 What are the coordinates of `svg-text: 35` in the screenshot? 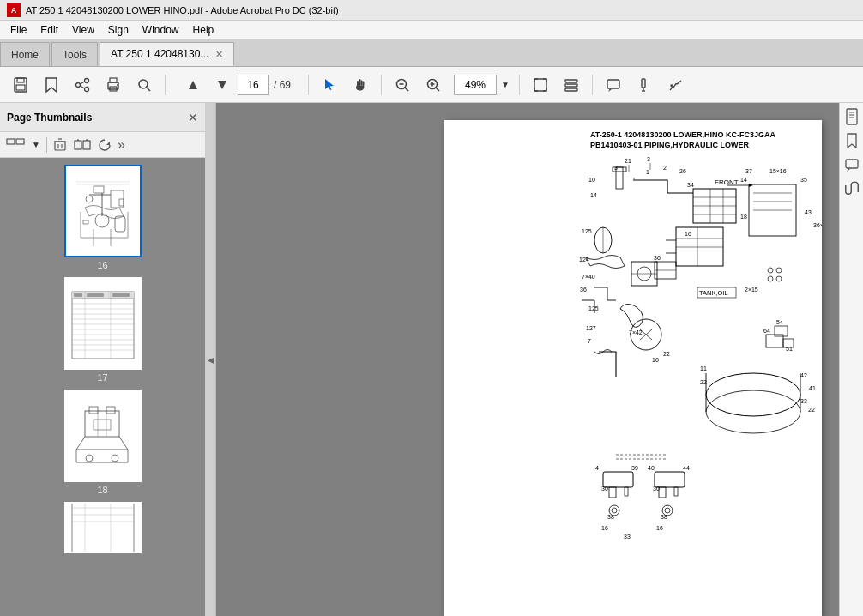 It's located at (804, 180).